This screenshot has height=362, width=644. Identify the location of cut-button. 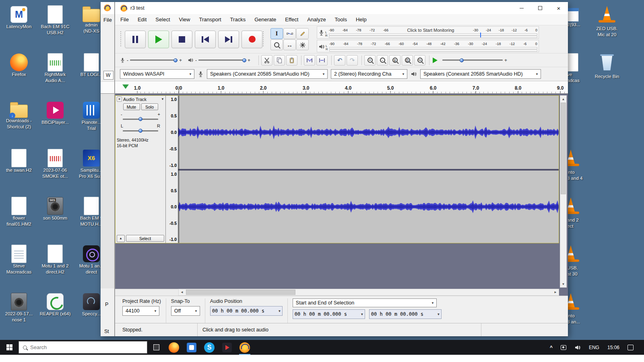
(267, 60).